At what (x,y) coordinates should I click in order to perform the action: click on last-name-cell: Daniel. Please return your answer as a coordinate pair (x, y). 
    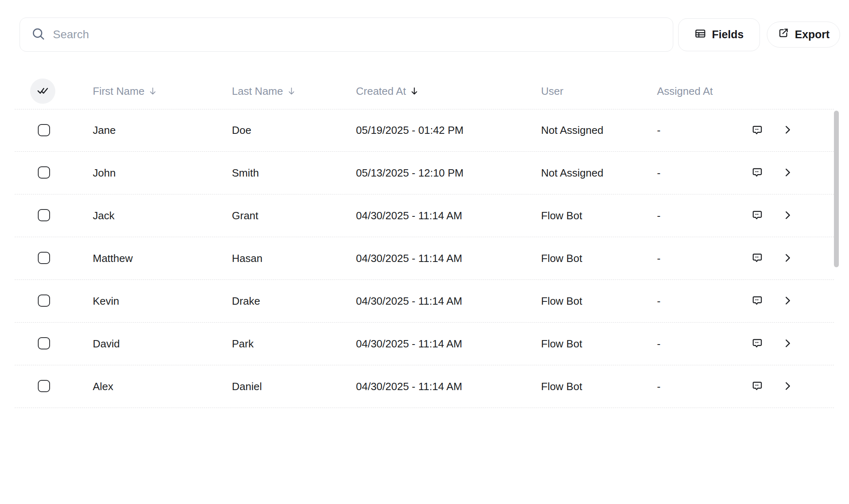
    Looking at the image, I should click on (294, 386).